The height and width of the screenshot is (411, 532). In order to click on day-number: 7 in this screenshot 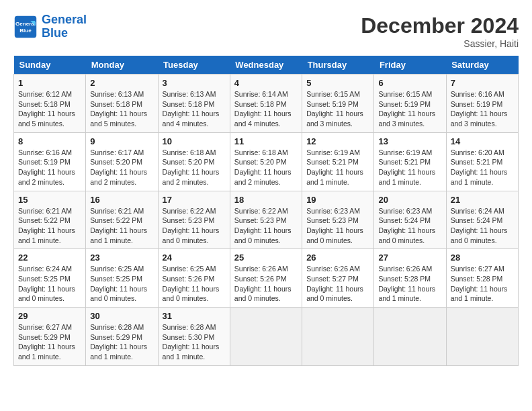, I will do `click(482, 83)`.